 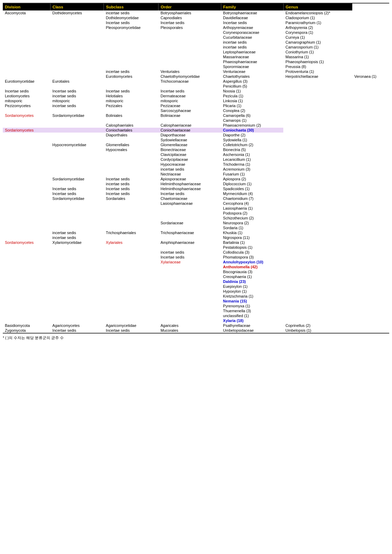 I want to click on table-row: Sordariaceae Neurospora (2), so click(x=196, y=223).